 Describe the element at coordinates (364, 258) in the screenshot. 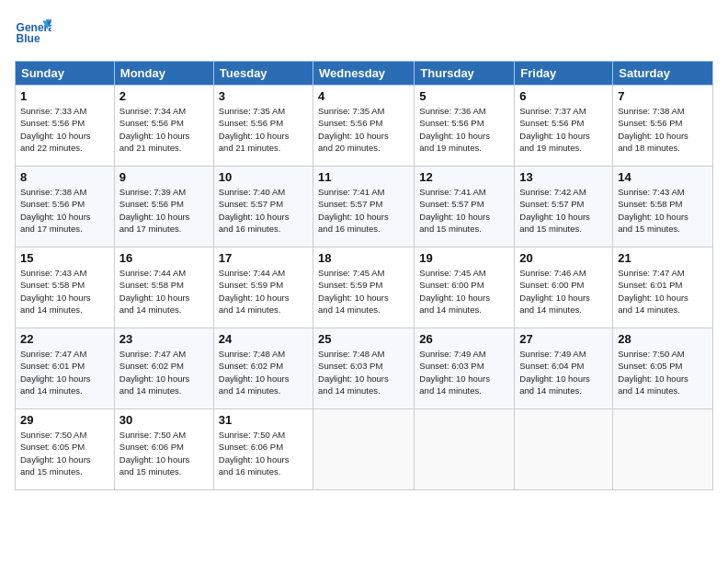

I see `day-number: 18` at that location.